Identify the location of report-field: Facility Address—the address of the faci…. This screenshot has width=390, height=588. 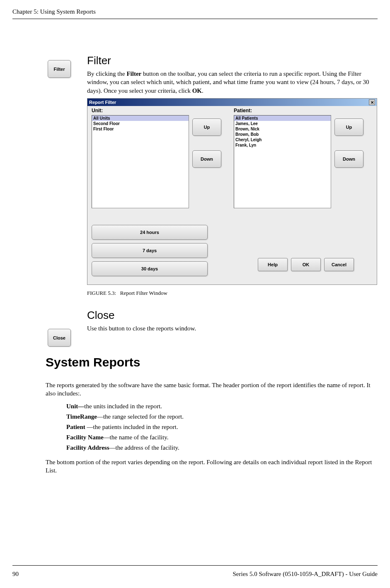
(222, 448).